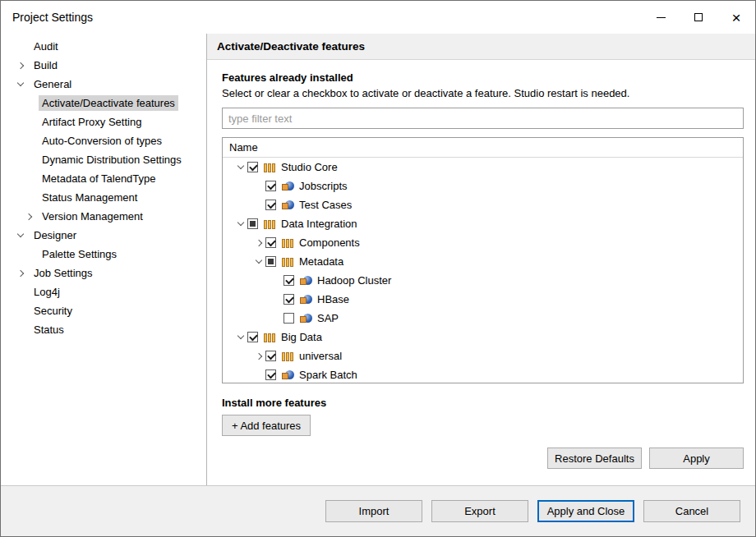  Describe the element at coordinates (483, 223) in the screenshot. I see `feature-row-data-integration: Data Integration` at that location.